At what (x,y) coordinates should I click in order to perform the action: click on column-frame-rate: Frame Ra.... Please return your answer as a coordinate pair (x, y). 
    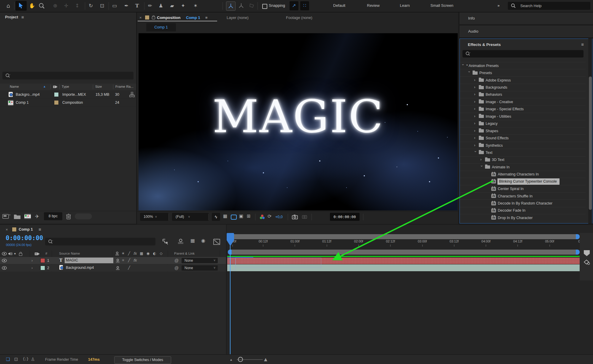
    Looking at the image, I should click on (125, 87).